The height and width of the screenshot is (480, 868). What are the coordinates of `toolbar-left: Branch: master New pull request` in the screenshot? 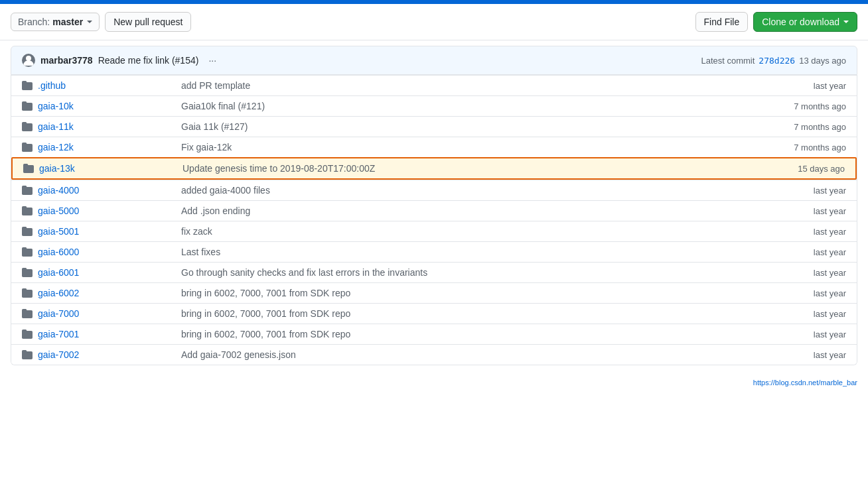 It's located at (101, 22).